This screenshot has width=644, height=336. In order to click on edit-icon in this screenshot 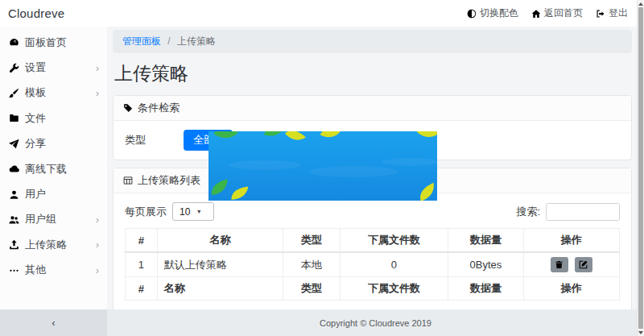, I will do `click(583, 264)`.